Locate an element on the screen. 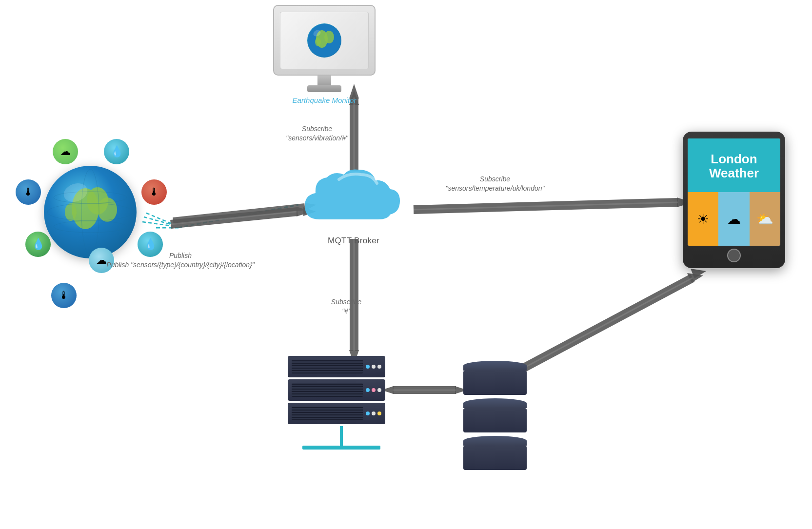 This screenshot has height=529, width=812. sun-icon-cell: ☀ is located at coordinates (703, 219).